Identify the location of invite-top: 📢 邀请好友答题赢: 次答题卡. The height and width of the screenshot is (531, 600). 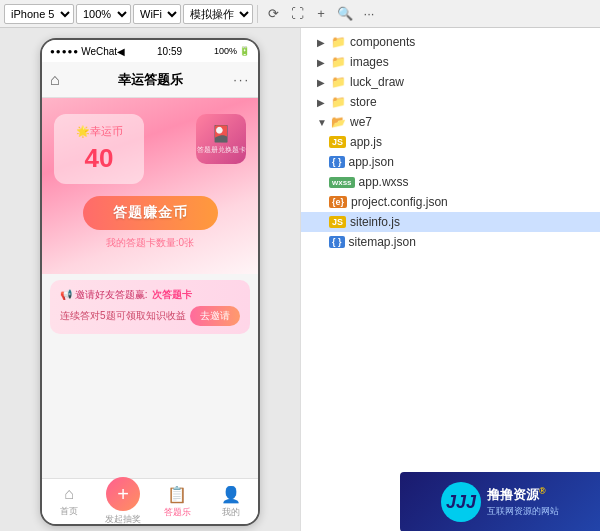
(150, 295).